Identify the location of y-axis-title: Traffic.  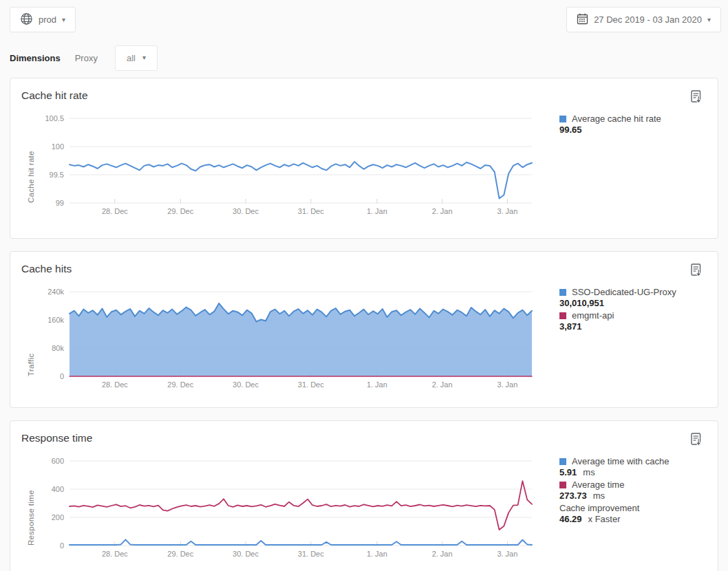
(31, 334).